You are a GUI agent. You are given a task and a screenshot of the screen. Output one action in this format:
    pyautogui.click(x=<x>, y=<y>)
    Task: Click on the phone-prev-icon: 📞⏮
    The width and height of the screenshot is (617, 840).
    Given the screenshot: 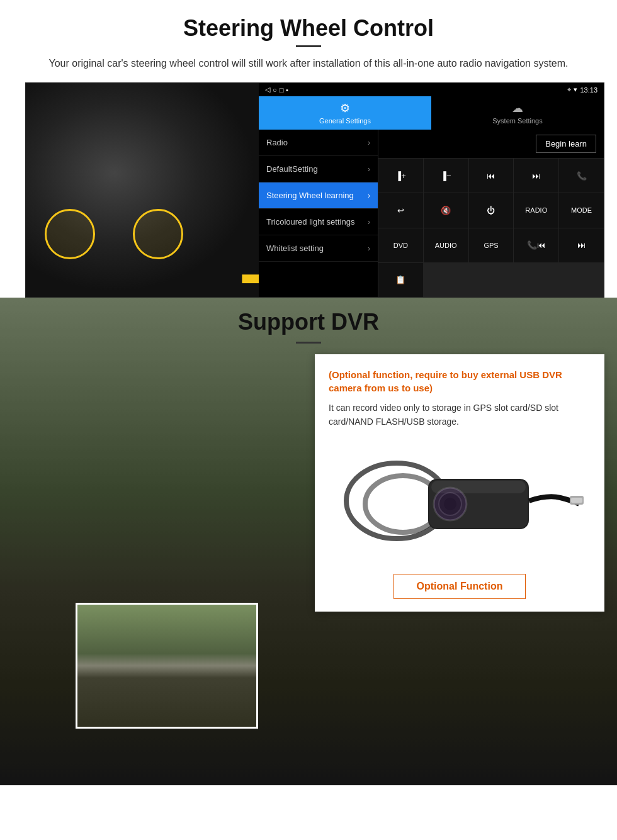 What is the action you would take?
    pyautogui.click(x=536, y=245)
    